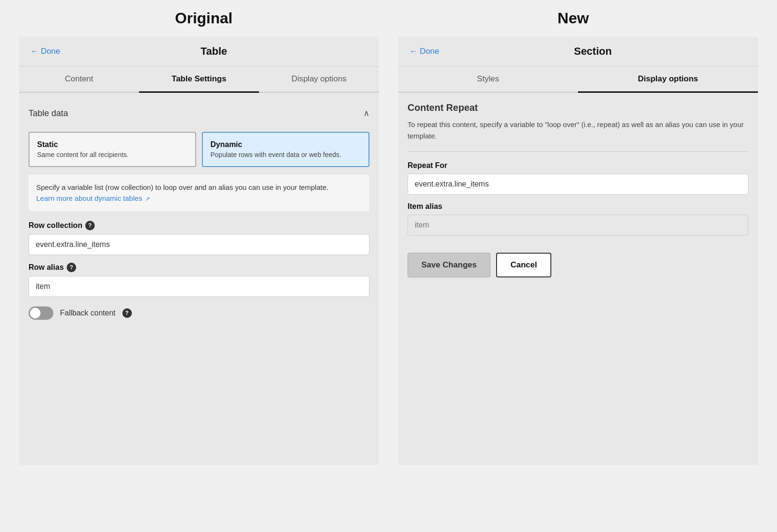 The image size is (777, 532). Describe the element at coordinates (148, 199) in the screenshot. I see `external-link-icon: ↗` at that location.